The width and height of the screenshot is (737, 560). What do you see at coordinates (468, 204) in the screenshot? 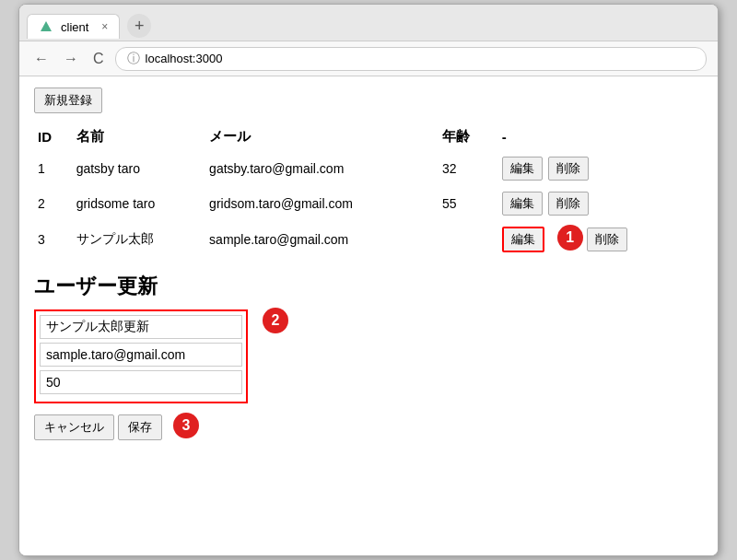
I see `row2-age: 55` at bounding box center [468, 204].